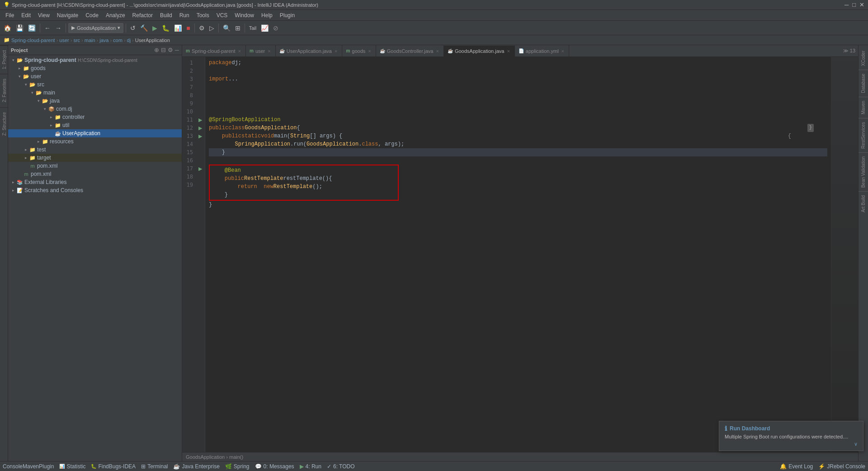  What do you see at coordinates (184, 15) in the screenshot?
I see `menu-run: Run` at bounding box center [184, 15].